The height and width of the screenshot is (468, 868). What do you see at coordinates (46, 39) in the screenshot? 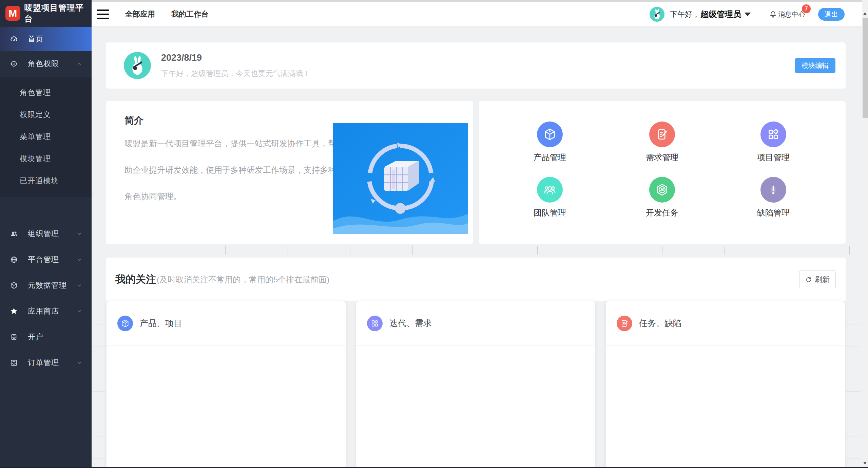
I see `sidebar-item-home: 首页` at bounding box center [46, 39].